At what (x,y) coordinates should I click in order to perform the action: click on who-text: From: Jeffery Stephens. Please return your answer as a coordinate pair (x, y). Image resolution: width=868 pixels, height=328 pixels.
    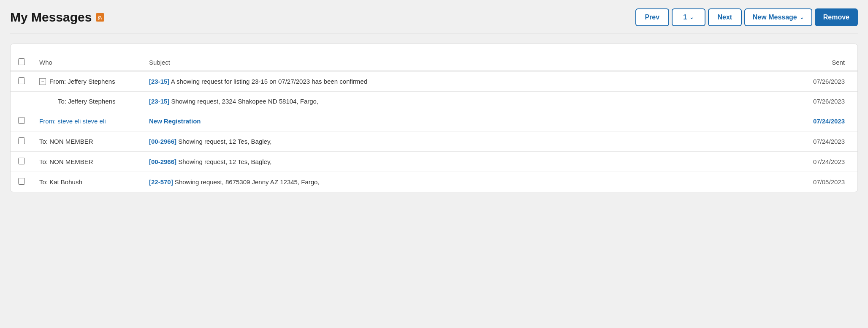
    Looking at the image, I should click on (82, 81).